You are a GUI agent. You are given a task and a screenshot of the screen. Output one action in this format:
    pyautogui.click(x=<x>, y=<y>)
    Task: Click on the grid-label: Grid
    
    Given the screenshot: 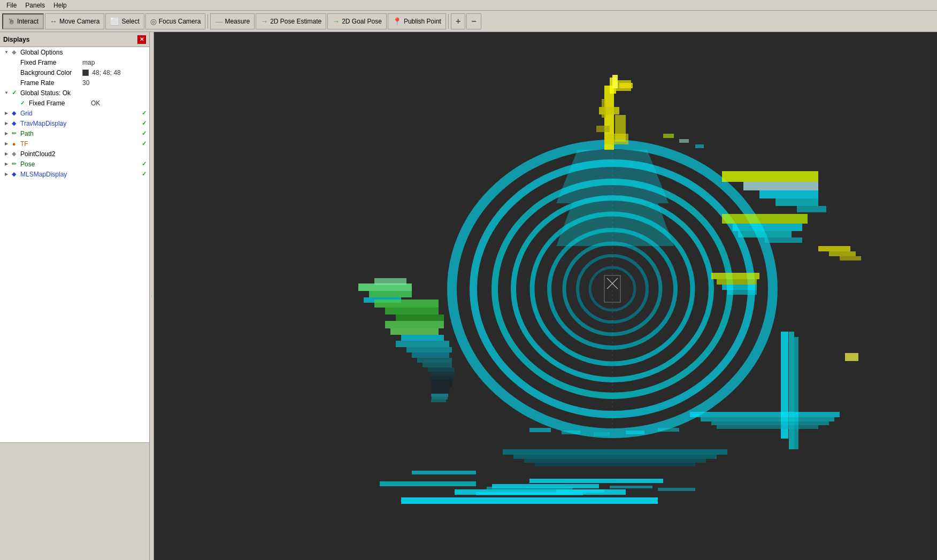 What is the action you would take?
    pyautogui.click(x=79, y=113)
    